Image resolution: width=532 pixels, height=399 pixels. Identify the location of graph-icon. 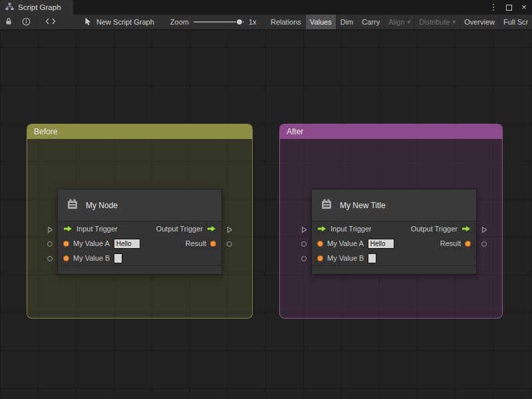
(9, 7).